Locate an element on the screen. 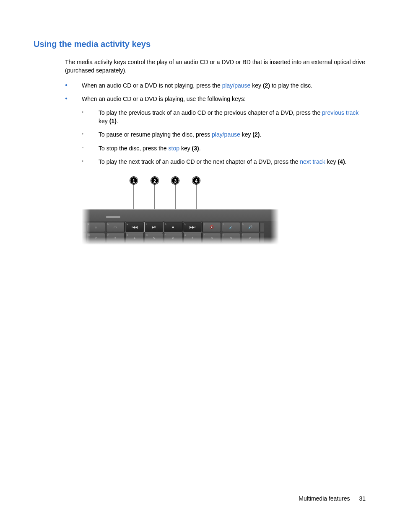 Image resolution: width=400 pixels, height=532 pixels. callout-3: 3 is located at coordinates (175, 181).